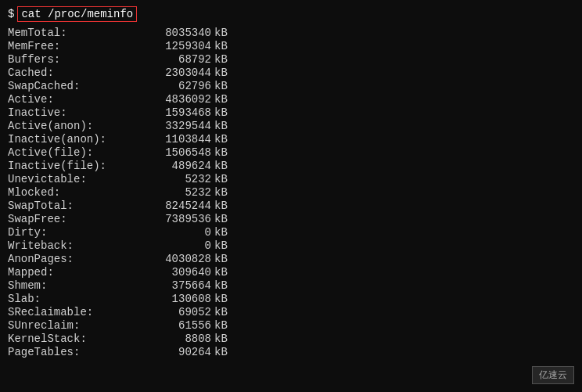  Describe the element at coordinates (291, 73) in the screenshot. I see `table-row: Cached:2303044kB` at that location.